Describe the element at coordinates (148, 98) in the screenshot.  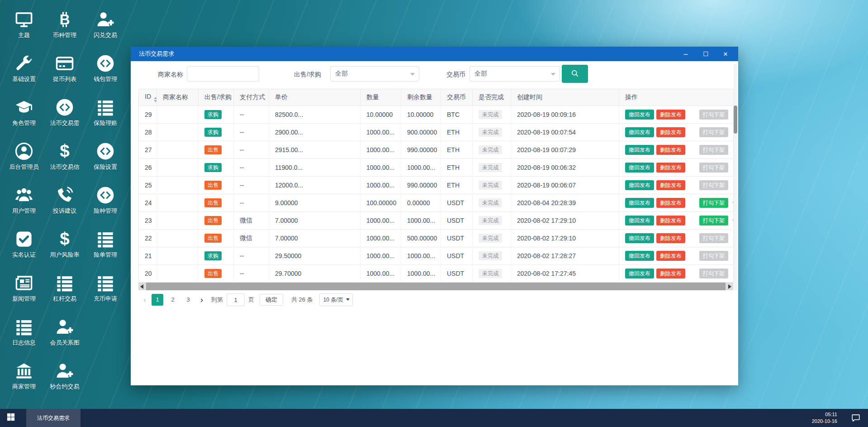
I see `column-header: ID` at that location.